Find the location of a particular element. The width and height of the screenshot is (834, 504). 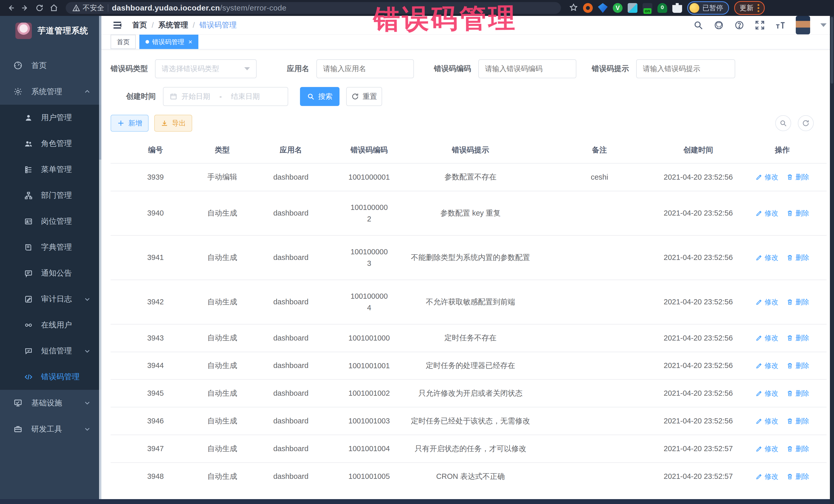

error-code-input is located at coordinates (527, 69).